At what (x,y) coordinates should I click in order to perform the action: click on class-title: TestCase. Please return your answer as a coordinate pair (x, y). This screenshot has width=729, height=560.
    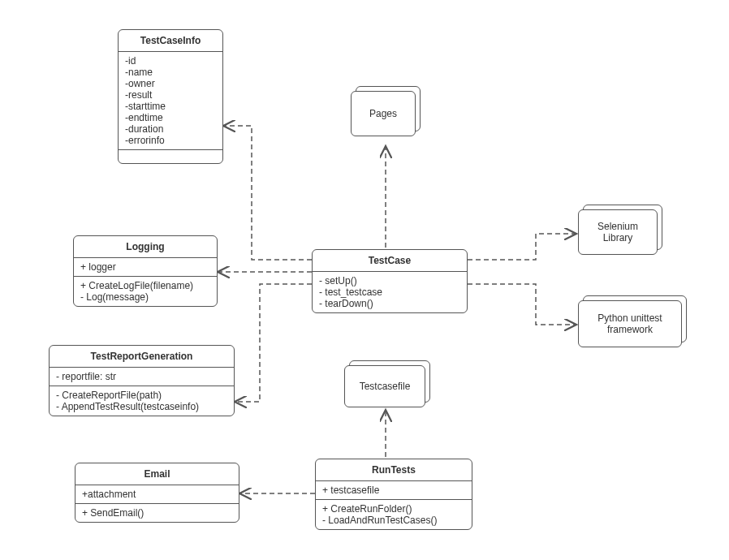
    Looking at the image, I should click on (390, 261).